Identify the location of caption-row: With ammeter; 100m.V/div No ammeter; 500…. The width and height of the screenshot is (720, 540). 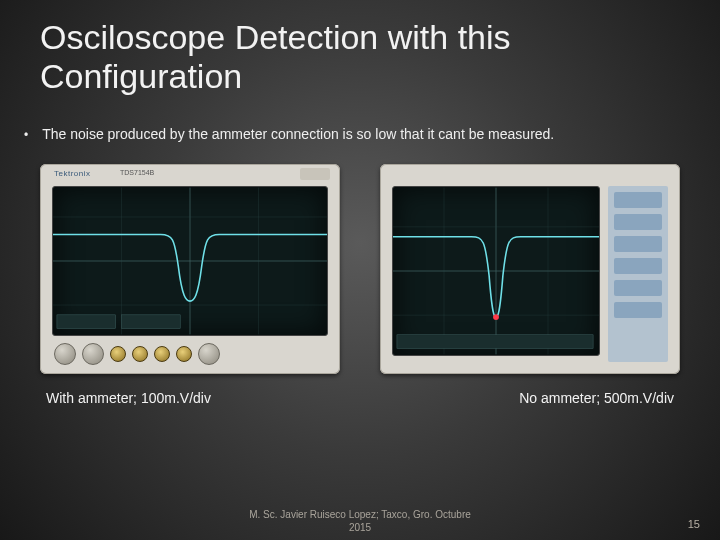
(360, 390).